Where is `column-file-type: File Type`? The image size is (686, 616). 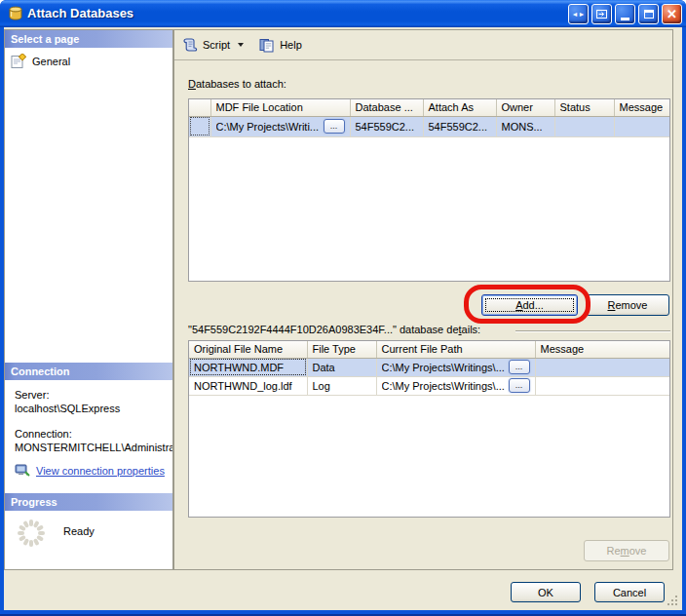 column-file-type: File Type is located at coordinates (341, 349).